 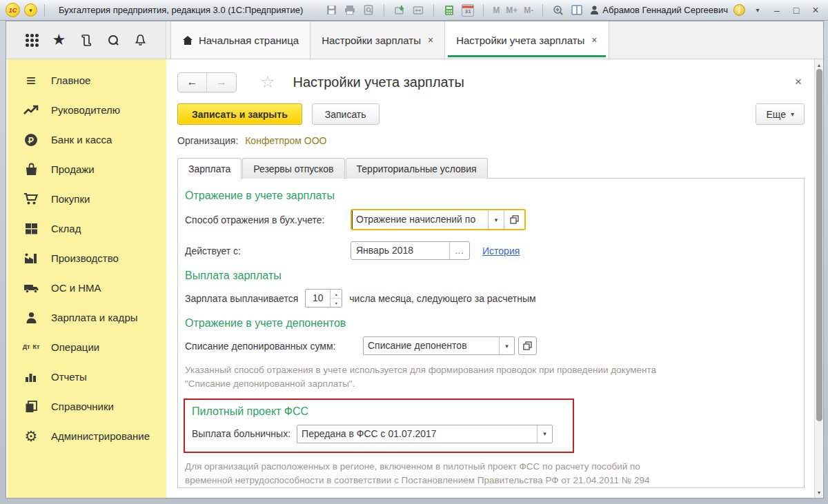 I want to click on sidebar-item-salary-hr: Зарплата и кадры, so click(x=87, y=317).